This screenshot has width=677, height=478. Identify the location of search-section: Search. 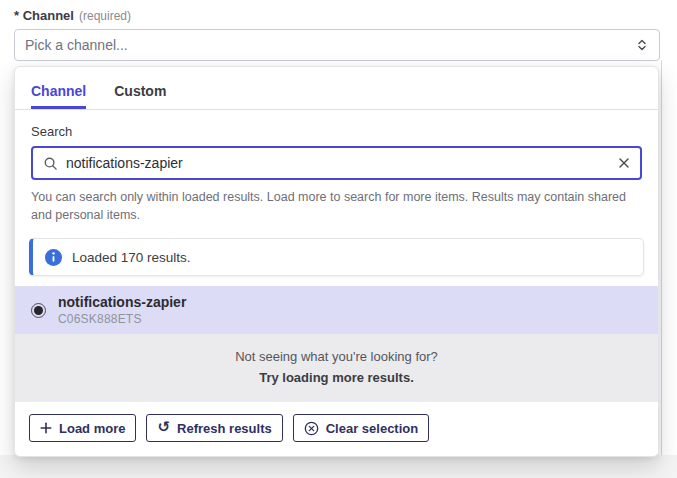
(336, 145).